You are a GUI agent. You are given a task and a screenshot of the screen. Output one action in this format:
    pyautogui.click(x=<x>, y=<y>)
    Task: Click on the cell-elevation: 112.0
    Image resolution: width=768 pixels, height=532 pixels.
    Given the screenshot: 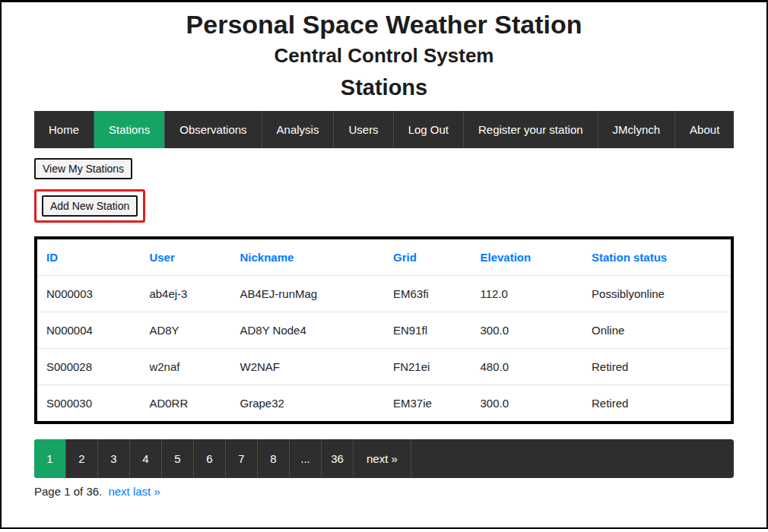 What is the action you would take?
    pyautogui.click(x=526, y=294)
    